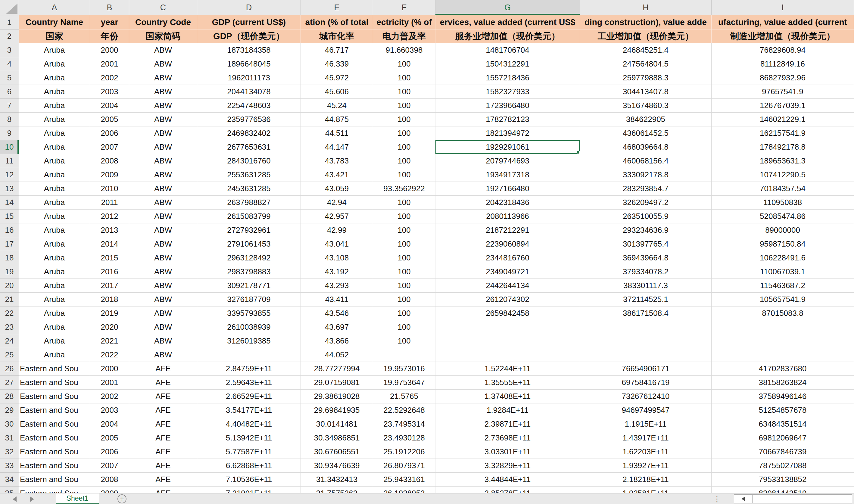 The width and height of the screenshot is (854, 504). I want to click on cell-C13: ABW, so click(163, 189).